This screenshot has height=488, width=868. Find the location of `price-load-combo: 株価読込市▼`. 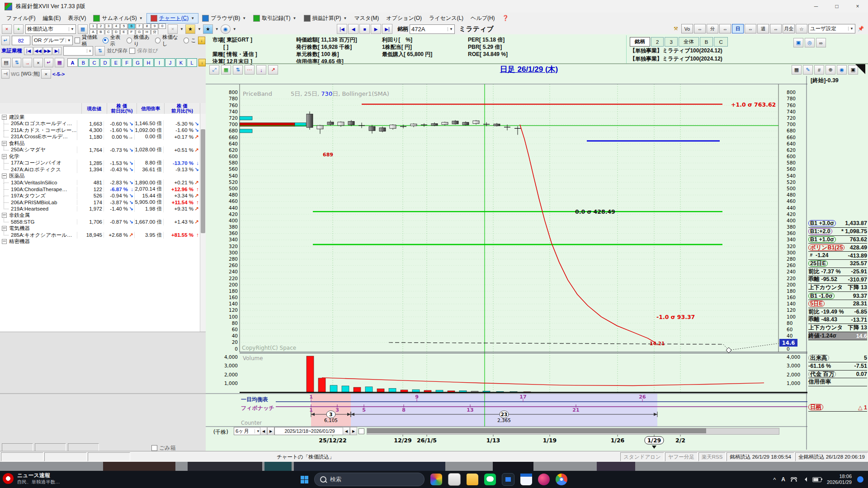

price-load-combo: 株価読込市▼ is located at coordinates (51, 29).